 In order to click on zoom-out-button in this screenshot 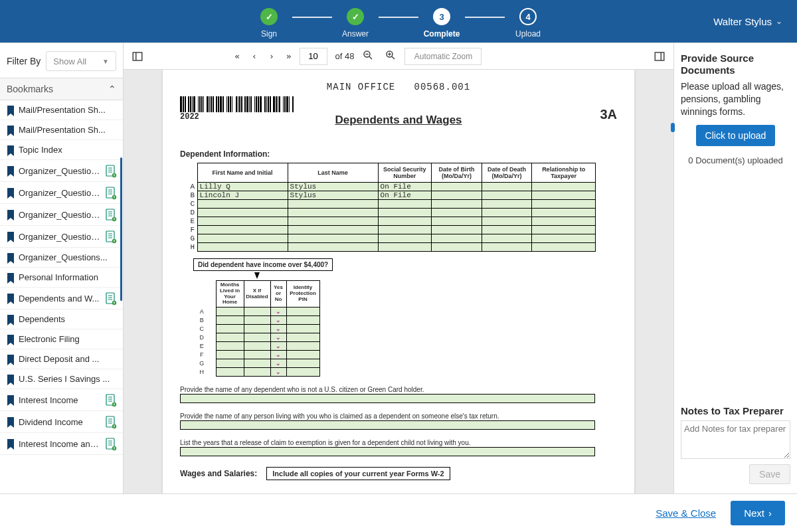, I will do `click(368, 56)`.